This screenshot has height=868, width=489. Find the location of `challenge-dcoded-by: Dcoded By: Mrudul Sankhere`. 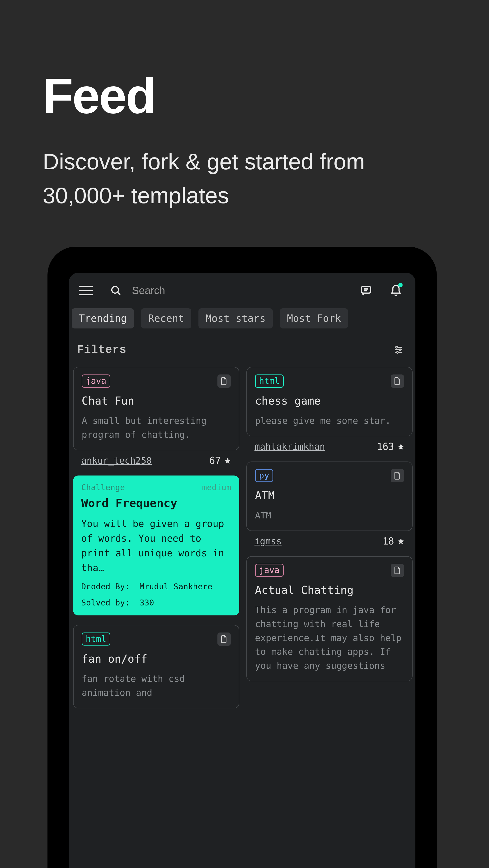

challenge-dcoded-by: Dcoded By: Mrudul Sankhere is located at coordinates (156, 586).